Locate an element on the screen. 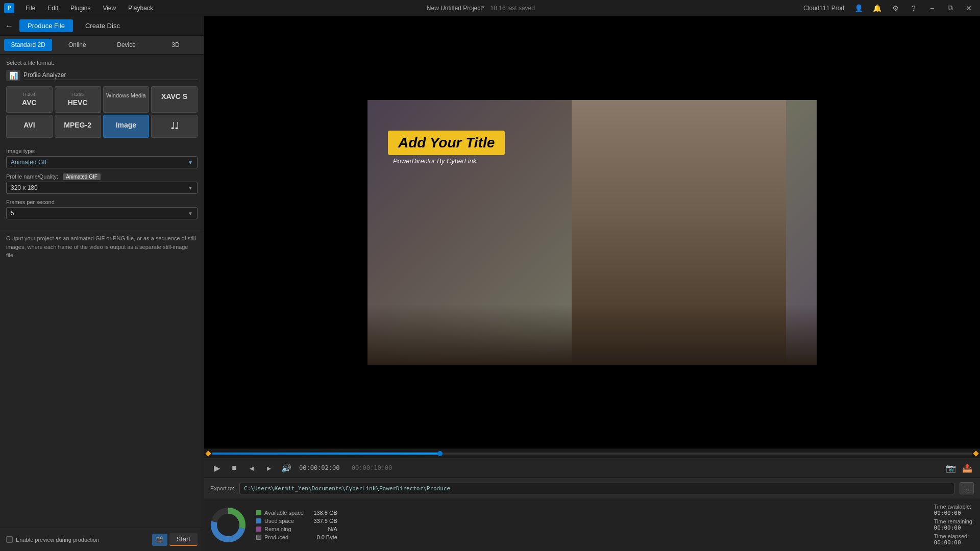 The width and height of the screenshot is (980, 551). preview-checkbox: Enable preview during production is located at coordinates (53, 540).